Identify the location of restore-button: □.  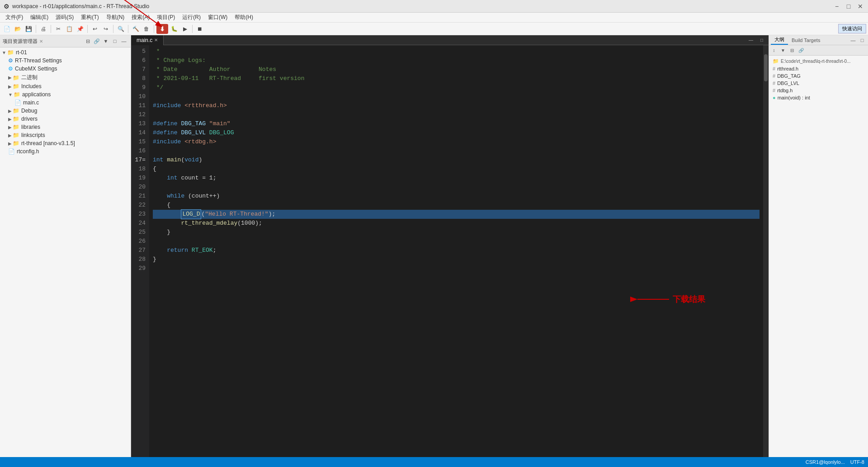
(849, 6).